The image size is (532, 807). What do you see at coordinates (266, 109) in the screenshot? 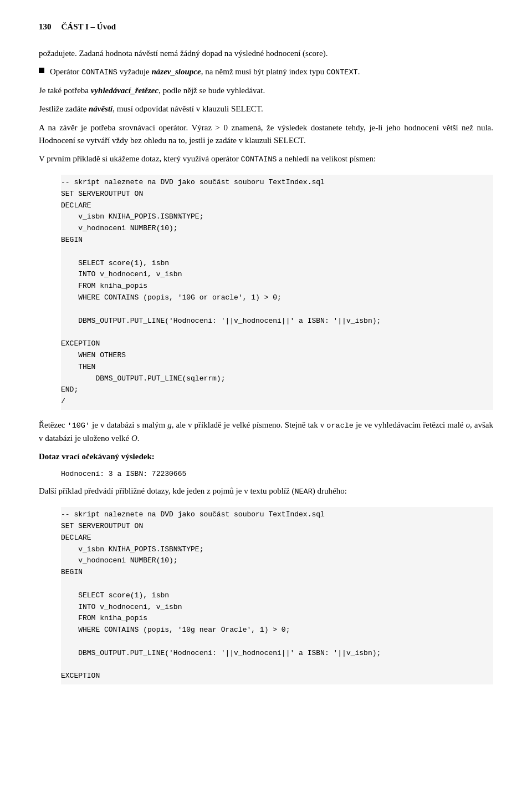
I see `paragraph-3: Jestliže zadáte návěstí, musí odpovídat …` at bounding box center [266, 109].